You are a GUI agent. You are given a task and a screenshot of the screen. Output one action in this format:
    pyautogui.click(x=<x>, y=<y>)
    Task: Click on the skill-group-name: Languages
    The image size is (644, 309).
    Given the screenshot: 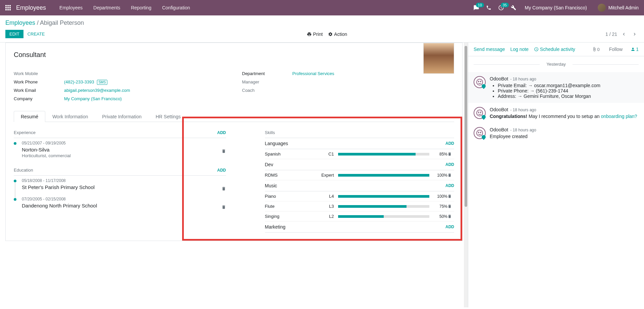 What is the action you would take?
    pyautogui.click(x=276, y=143)
    